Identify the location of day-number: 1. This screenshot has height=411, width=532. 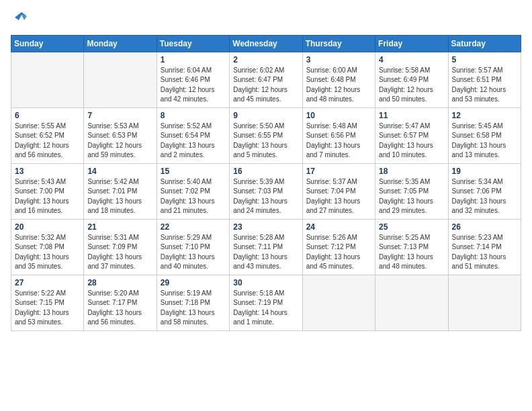
(193, 60).